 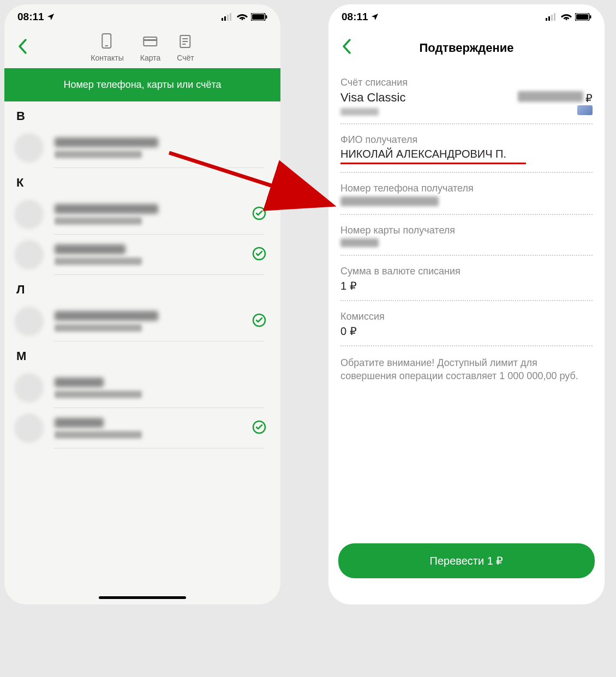 I want to click on recipient-phone-block: Номер телефона получателя, so click(x=467, y=194).